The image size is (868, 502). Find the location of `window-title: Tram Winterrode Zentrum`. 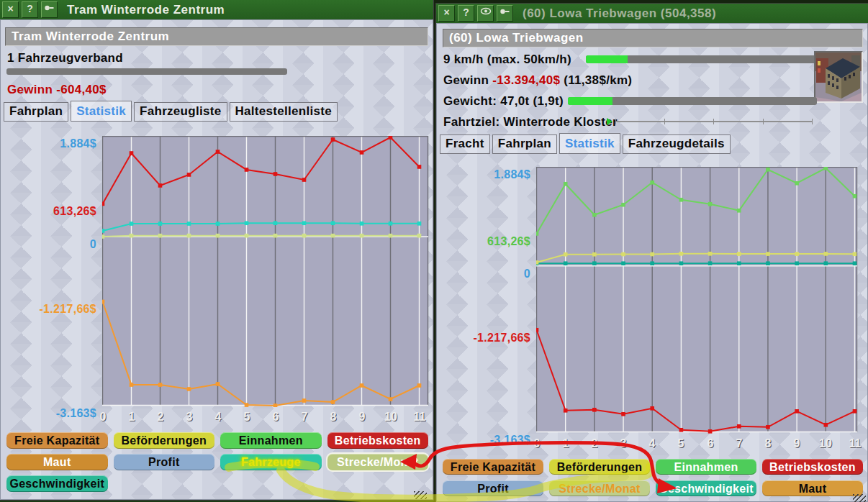

window-title: Tram Winterrode Zentrum is located at coordinates (145, 10).